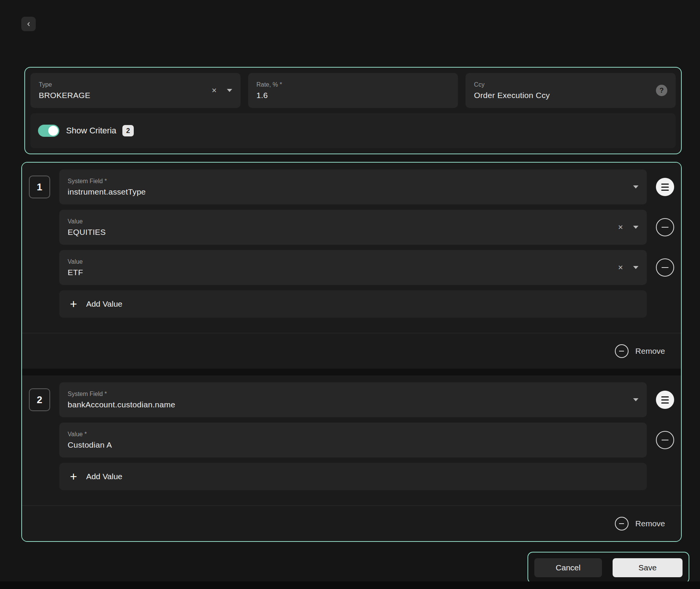 The height and width of the screenshot is (589, 700). I want to click on fee-fields-row: Type BROKERAGE ✕ Rate, % * 1.6 Ccy Order…, so click(353, 90).